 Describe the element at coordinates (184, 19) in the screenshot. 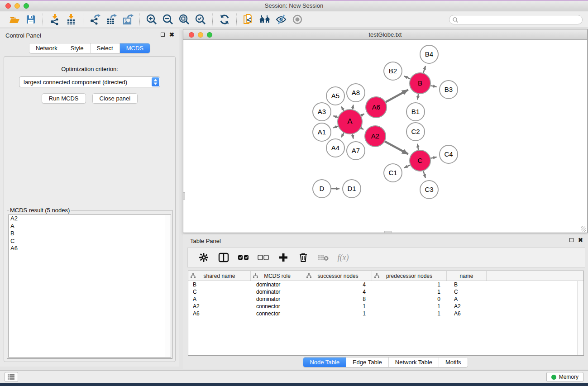

I see `zoom-fit-icon` at that location.